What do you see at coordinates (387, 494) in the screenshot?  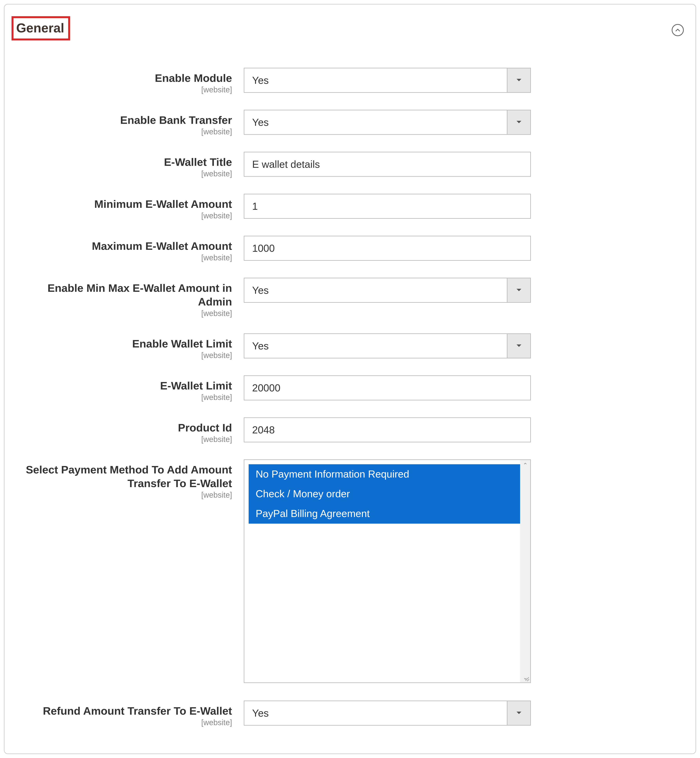 I see `multiselect-options: No Payment Information Required Check / …` at bounding box center [387, 494].